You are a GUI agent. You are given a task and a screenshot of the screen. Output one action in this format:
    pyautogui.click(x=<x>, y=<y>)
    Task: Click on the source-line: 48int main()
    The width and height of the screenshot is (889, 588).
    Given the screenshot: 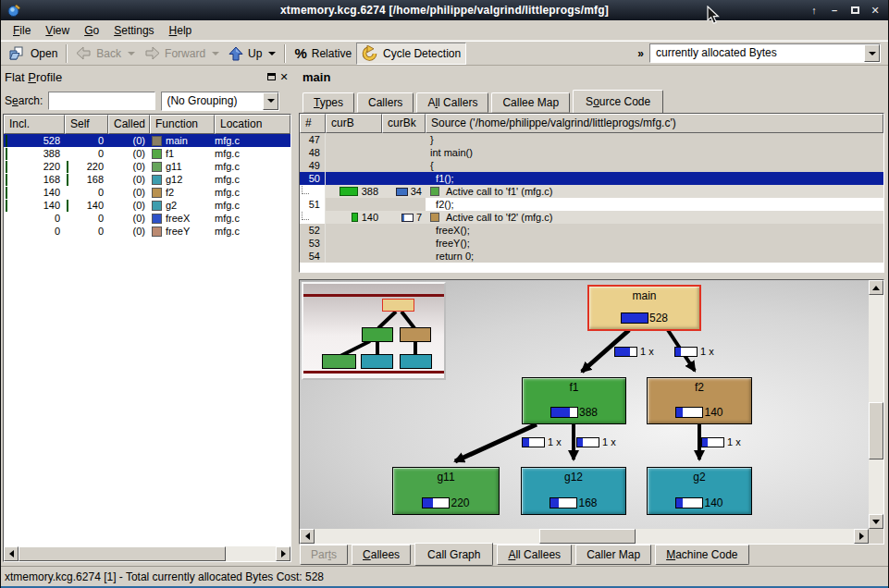 What is the action you would take?
    pyautogui.click(x=592, y=153)
    